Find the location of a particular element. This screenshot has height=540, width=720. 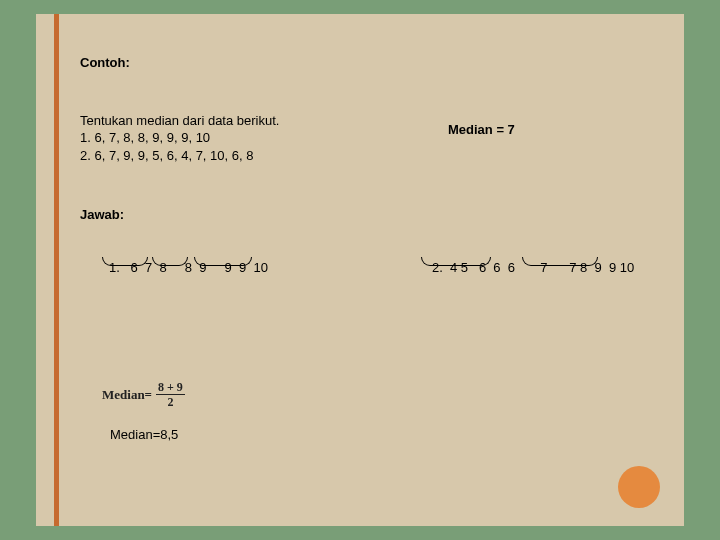

problem-line-1: 1. 6, 7, 8, 8, 9, 9, 9, 10 is located at coordinates (375, 138).